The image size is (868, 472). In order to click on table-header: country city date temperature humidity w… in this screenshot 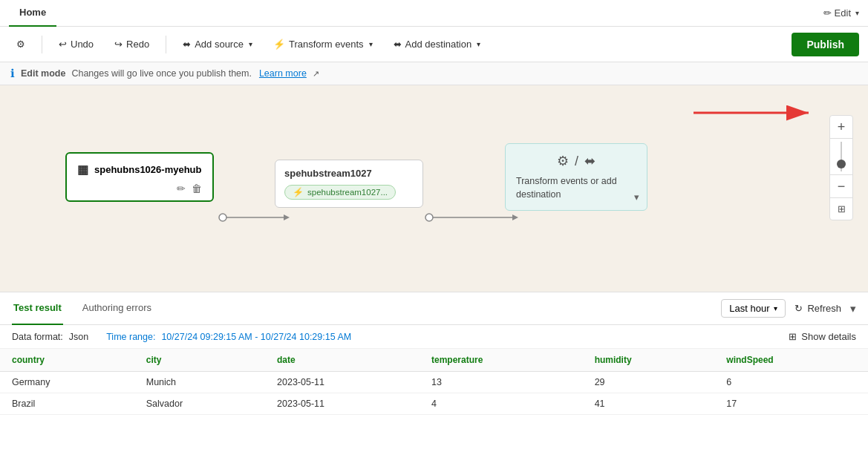, I will do `click(434, 361)`.